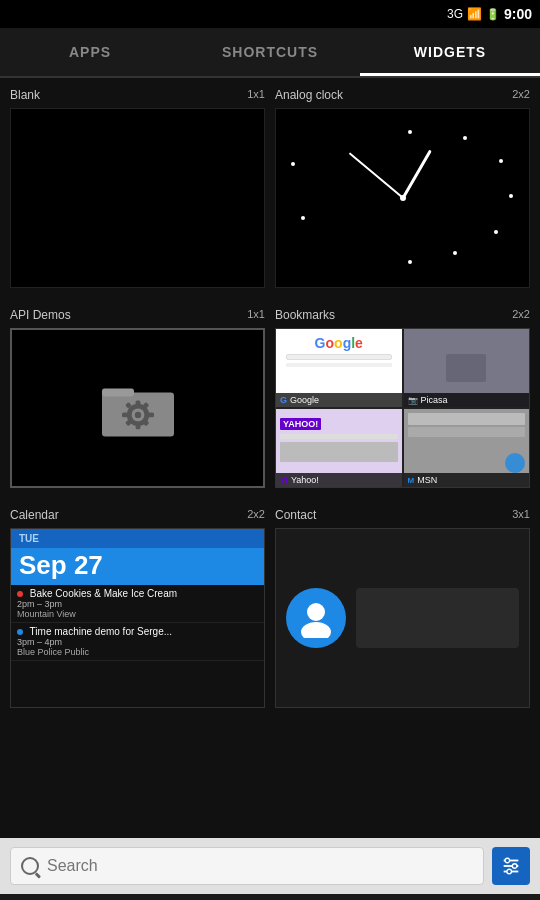  Describe the element at coordinates (402, 515) in the screenshot. I see `widget-contact-label: Contact 3x1` at that location.